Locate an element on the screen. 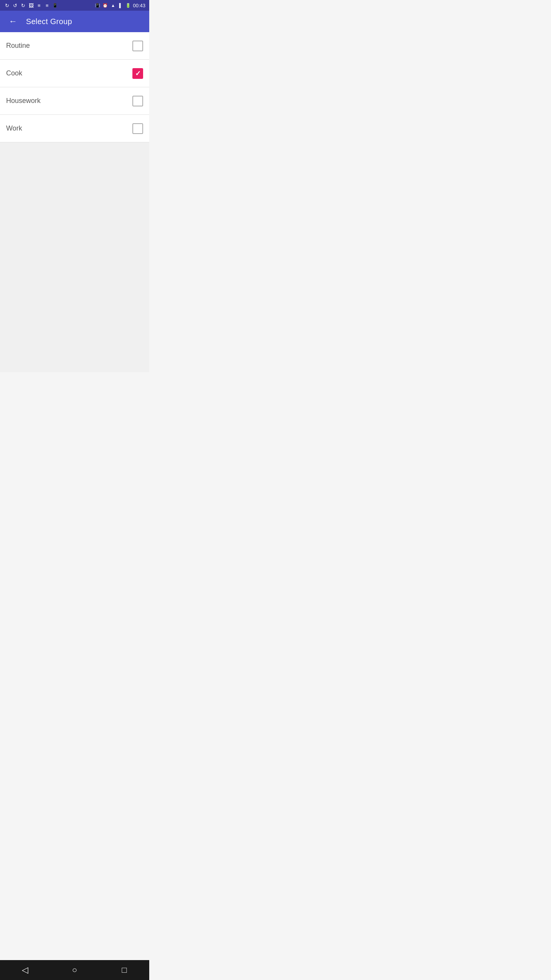 Image resolution: width=551 pixels, height=980 pixels. icon-rotate1: ↻ is located at coordinates (7, 5).